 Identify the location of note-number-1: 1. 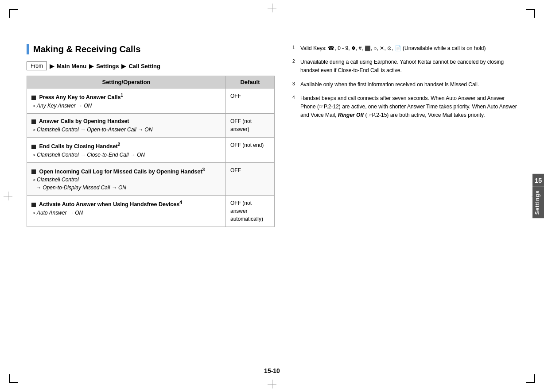
(295, 49).